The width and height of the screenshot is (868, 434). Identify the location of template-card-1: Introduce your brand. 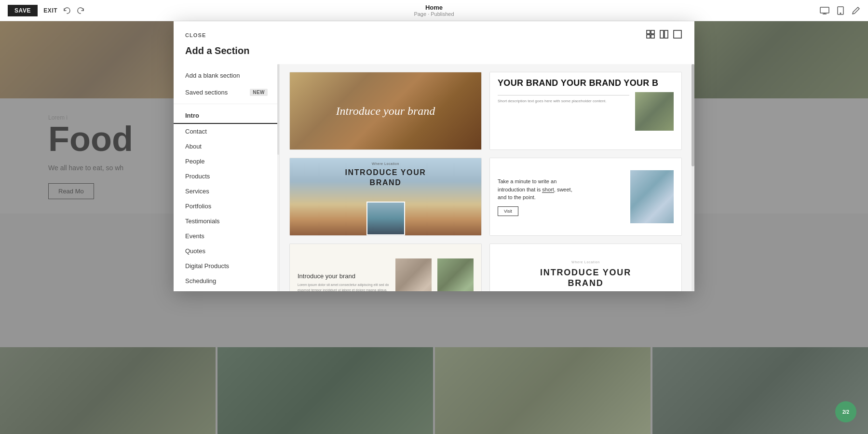
(386, 111).